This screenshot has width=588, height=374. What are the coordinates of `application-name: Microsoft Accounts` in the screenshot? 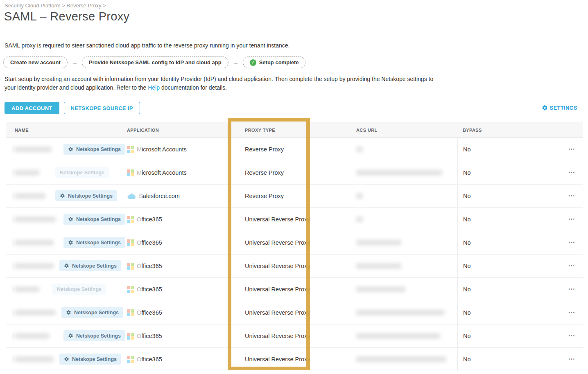 It's located at (162, 149).